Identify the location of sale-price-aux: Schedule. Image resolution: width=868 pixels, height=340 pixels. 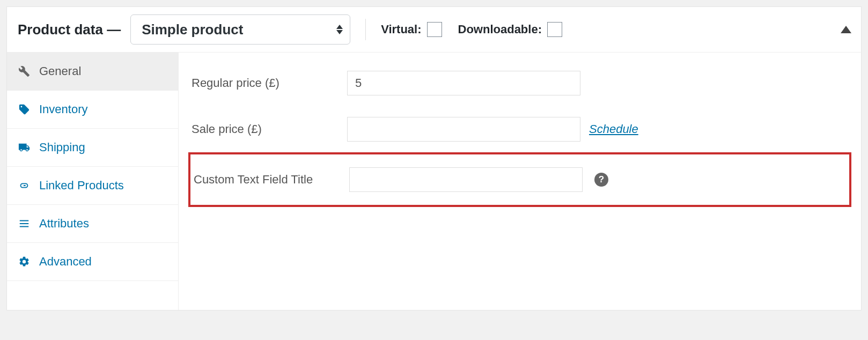
(614, 129).